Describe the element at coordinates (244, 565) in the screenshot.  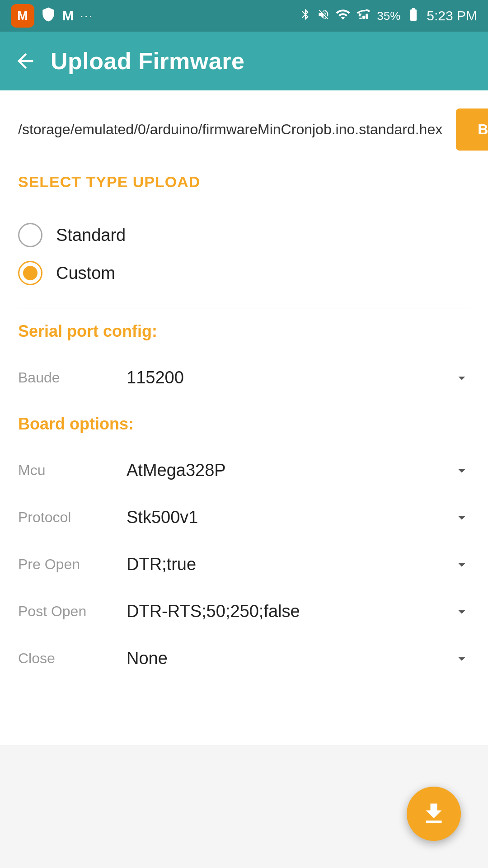
I see `pre-open-row: Pre Open DTR;true` at that location.